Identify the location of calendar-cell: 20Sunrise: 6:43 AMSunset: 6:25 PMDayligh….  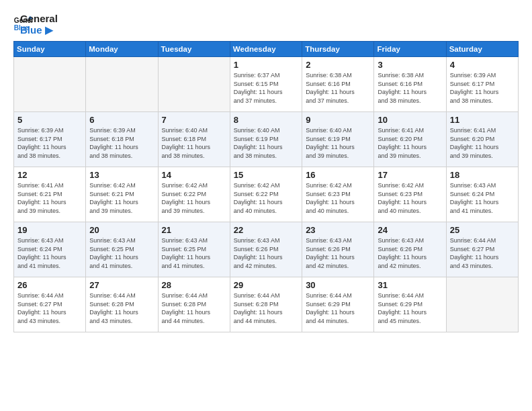
(122, 250).